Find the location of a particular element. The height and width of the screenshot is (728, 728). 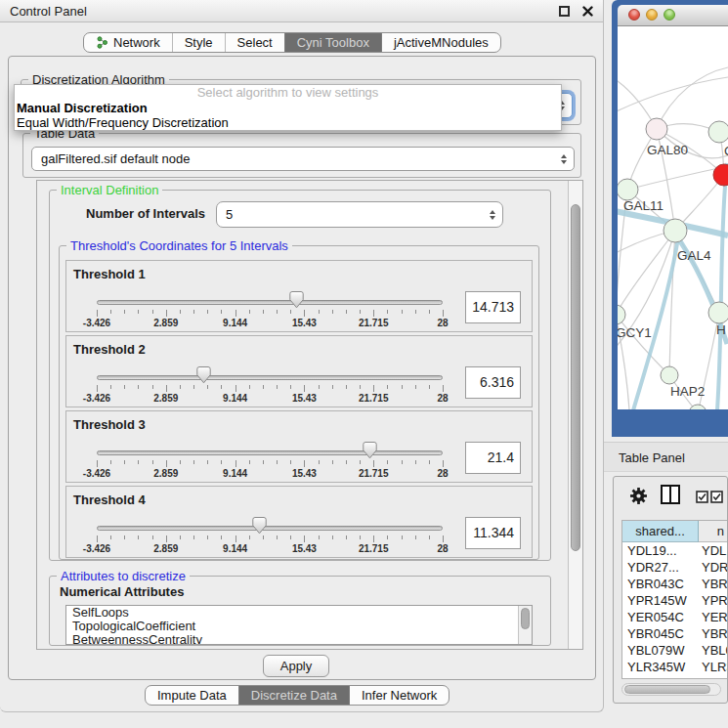

cell-shared-name: YDL19... is located at coordinates (661, 551).